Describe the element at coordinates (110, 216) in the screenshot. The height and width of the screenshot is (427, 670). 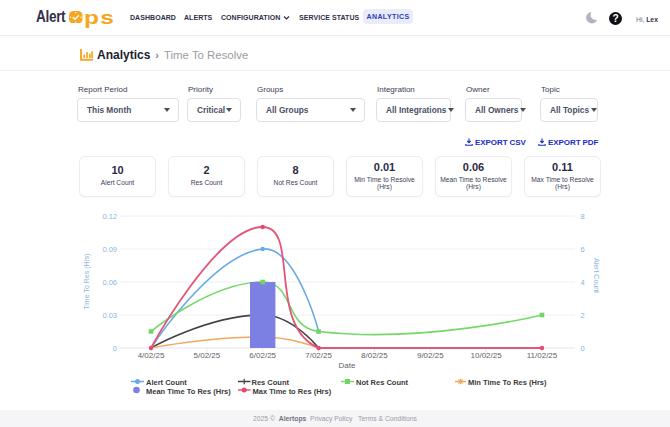
I see `svg-text: 0.12` at that location.